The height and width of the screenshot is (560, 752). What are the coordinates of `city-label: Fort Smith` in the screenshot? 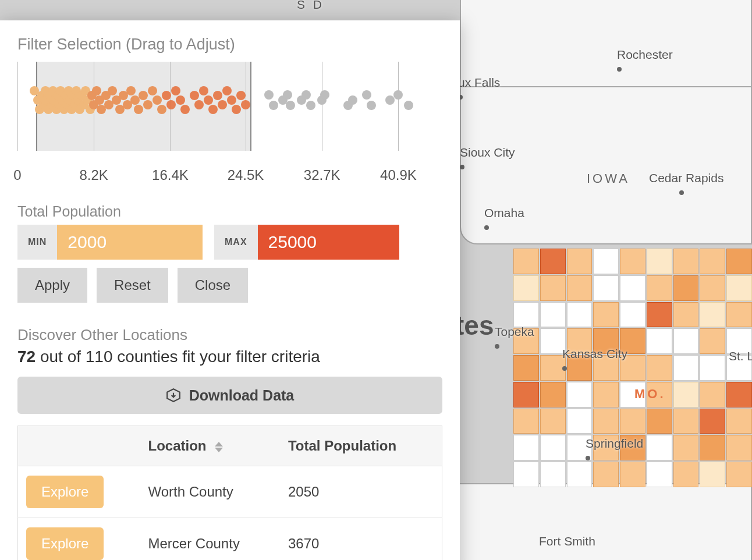 It's located at (567, 541).